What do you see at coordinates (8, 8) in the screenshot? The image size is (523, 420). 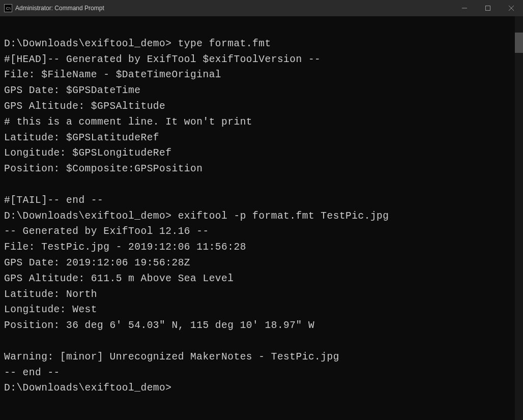 I see `app-icon: C:\` at bounding box center [8, 8].